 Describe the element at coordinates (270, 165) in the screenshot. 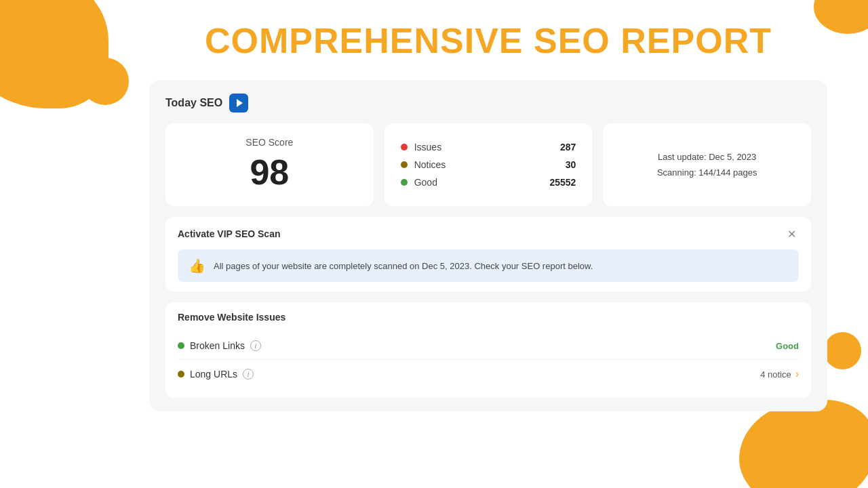

I see `seo-score-card: SEO Score 98` at that location.